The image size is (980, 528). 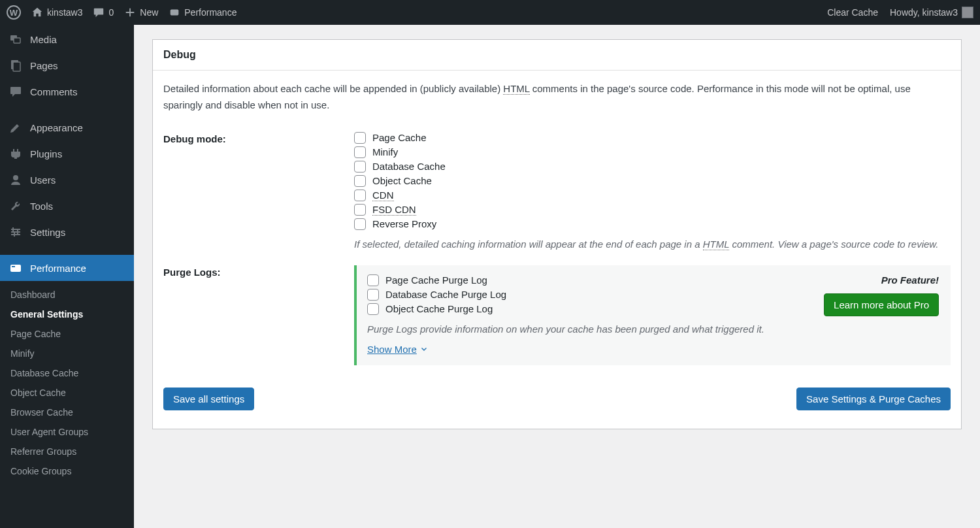 What do you see at coordinates (37, 12) in the screenshot?
I see `home-icon` at bounding box center [37, 12].